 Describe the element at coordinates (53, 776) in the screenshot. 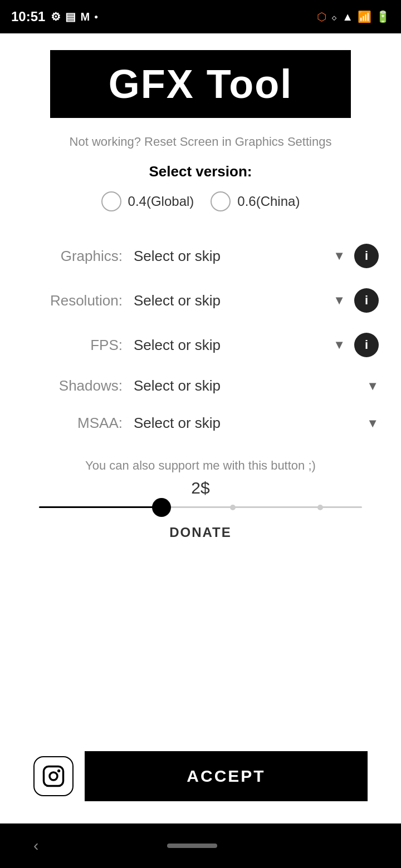

I see `instagram-button` at that location.